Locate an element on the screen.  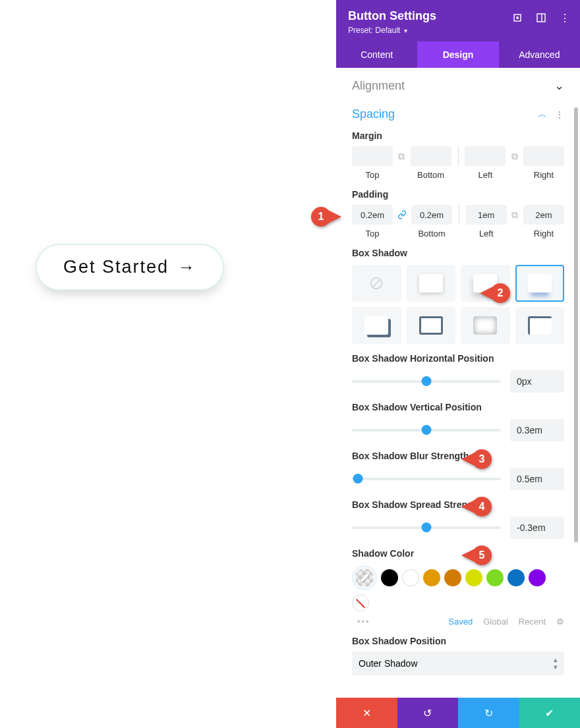
chevron-up-icon: ︿ is located at coordinates (542, 115).